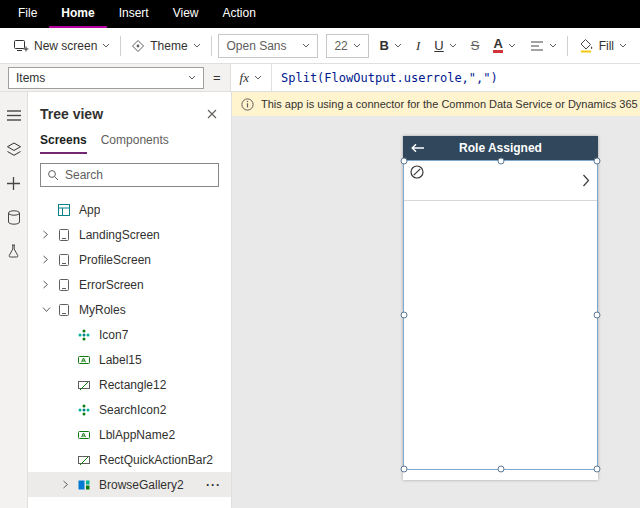 The width and height of the screenshot is (640, 508). I want to click on gallery-item-chevron-icon, so click(586, 182).